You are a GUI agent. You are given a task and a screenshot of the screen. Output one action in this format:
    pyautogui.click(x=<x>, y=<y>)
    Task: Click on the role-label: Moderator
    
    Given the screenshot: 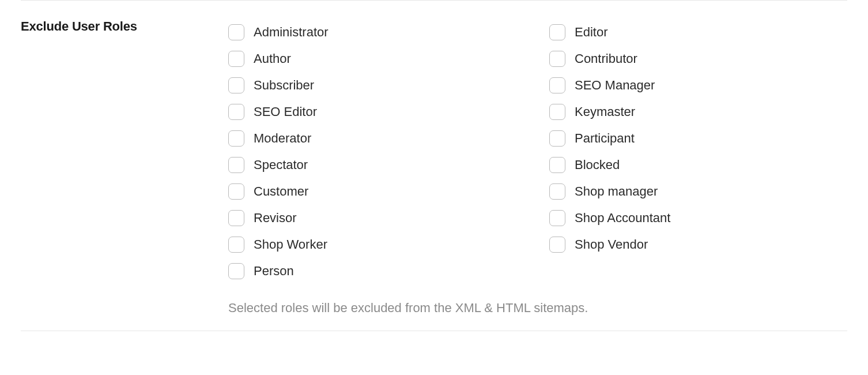 What is the action you would take?
    pyautogui.click(x=282, y=138)
    